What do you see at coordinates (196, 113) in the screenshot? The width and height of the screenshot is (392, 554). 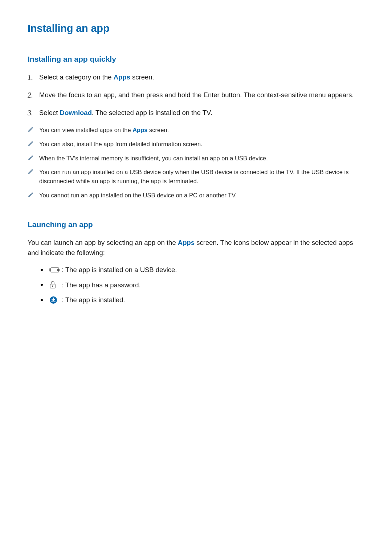 I see `step-item: 3. Select Download. The selected app is …` at bounding box center [196, 113].